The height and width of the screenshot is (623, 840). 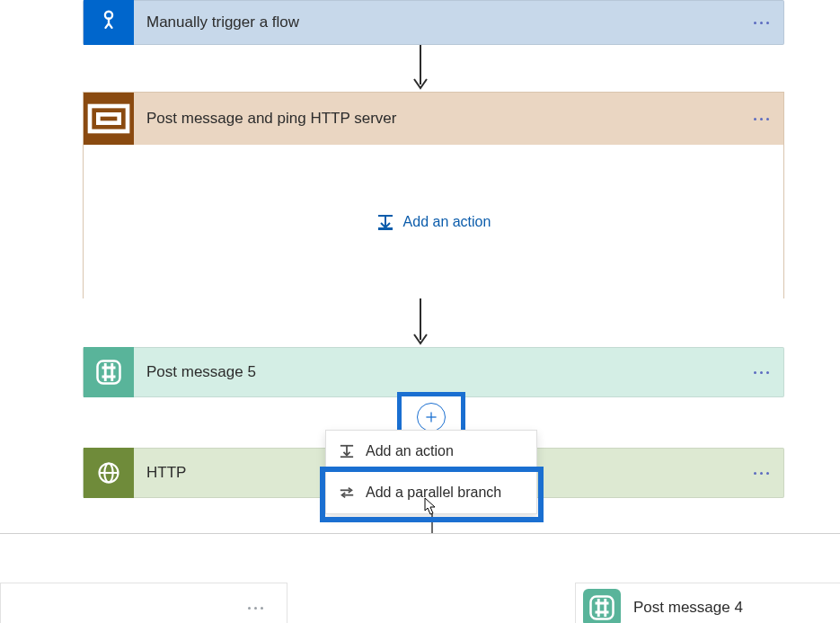 I want to click on parallel-branch-icon, so click(x=347, y=493).